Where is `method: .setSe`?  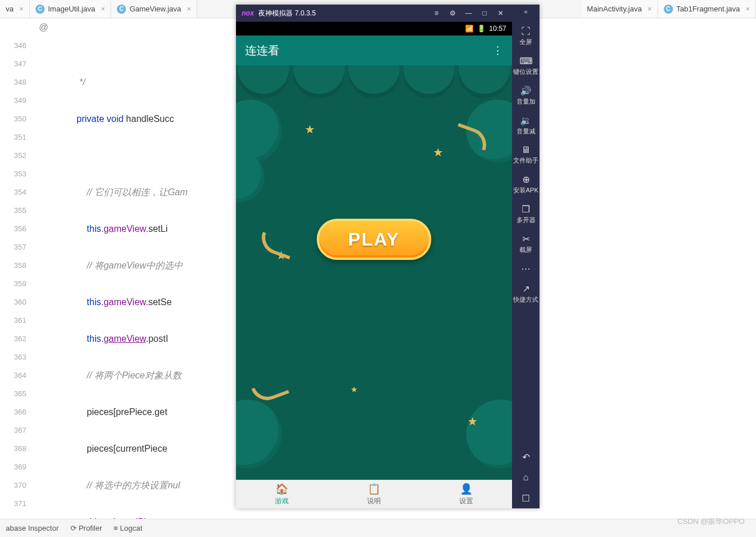 method: .setSe is located at coordinates (158, 302).